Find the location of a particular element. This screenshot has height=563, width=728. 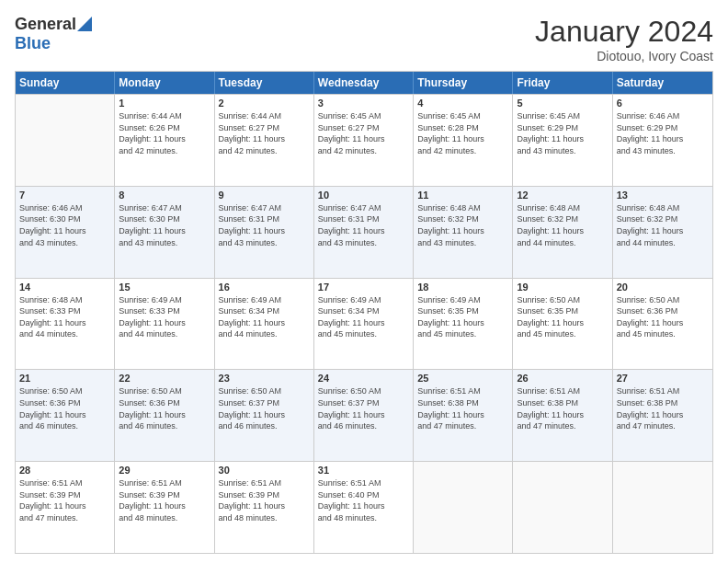

calendar-cell: 5Sunrise: 6:45 AM Sunset: 6:29 PM Daylig… is located at coordinates (563, 140).